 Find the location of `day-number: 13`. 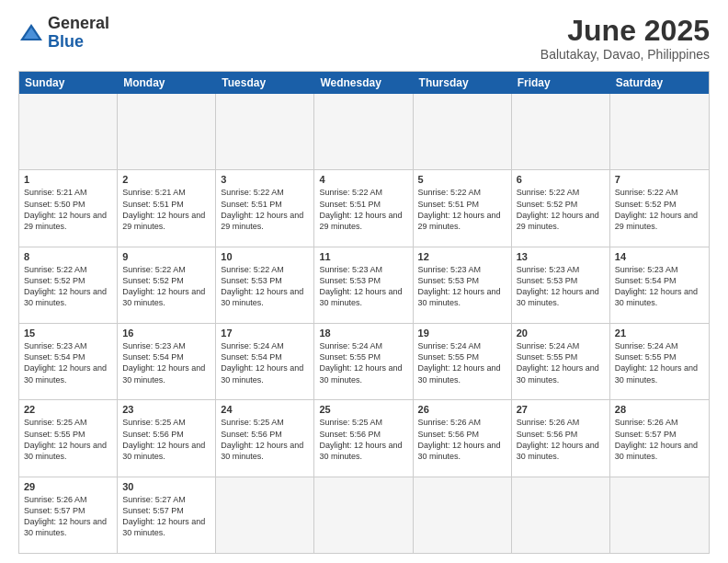

day-number: 13 is located at coordinates (561, 257).